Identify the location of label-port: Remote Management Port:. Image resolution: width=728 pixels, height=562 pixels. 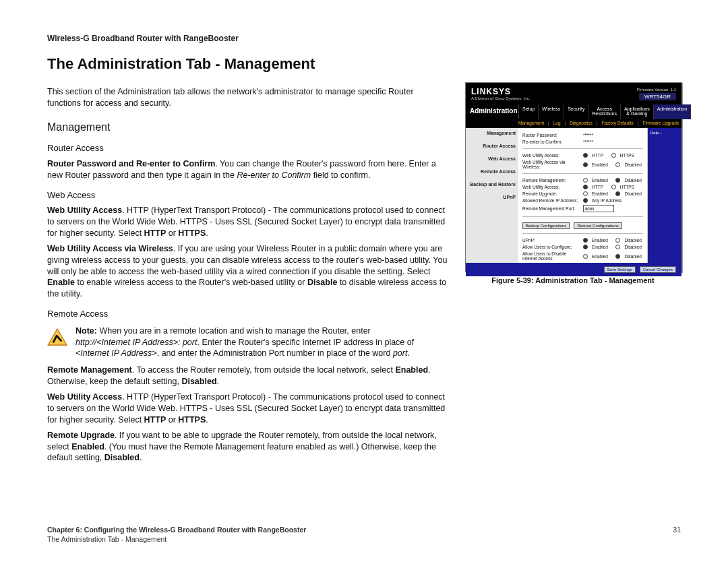
(551, 209).